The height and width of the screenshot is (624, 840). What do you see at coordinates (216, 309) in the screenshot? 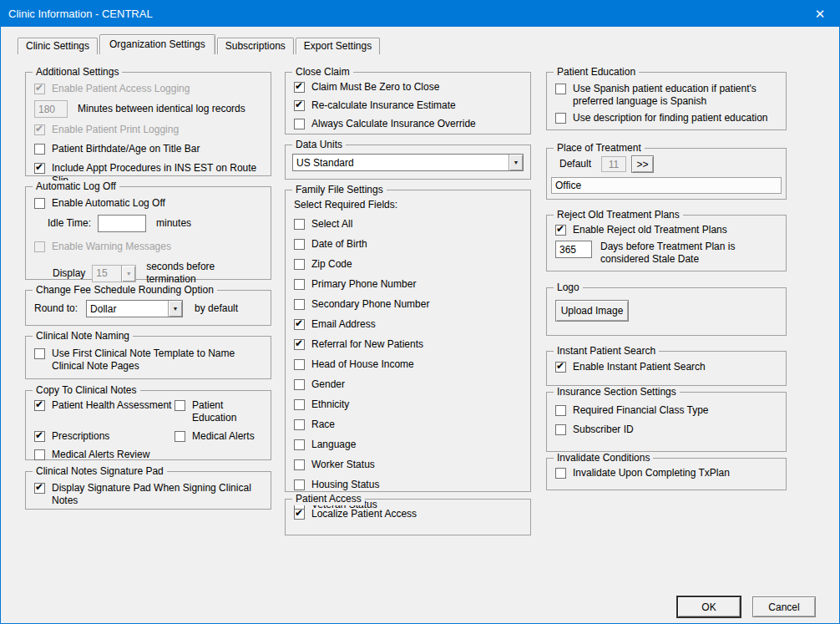
I see `round-to-suffix-label: by default` at bounding box center [216, 309].